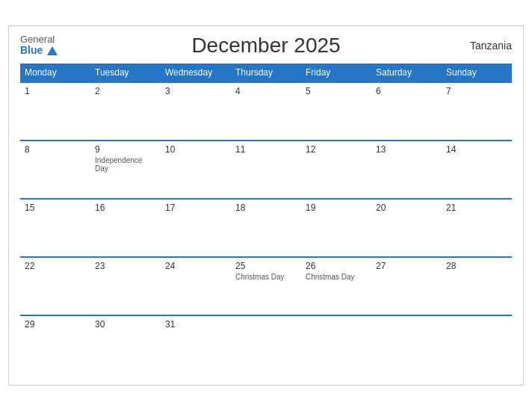 The image size is (532, 411). I want to click on header-tuesday: Tuesday, so click(126, 73).